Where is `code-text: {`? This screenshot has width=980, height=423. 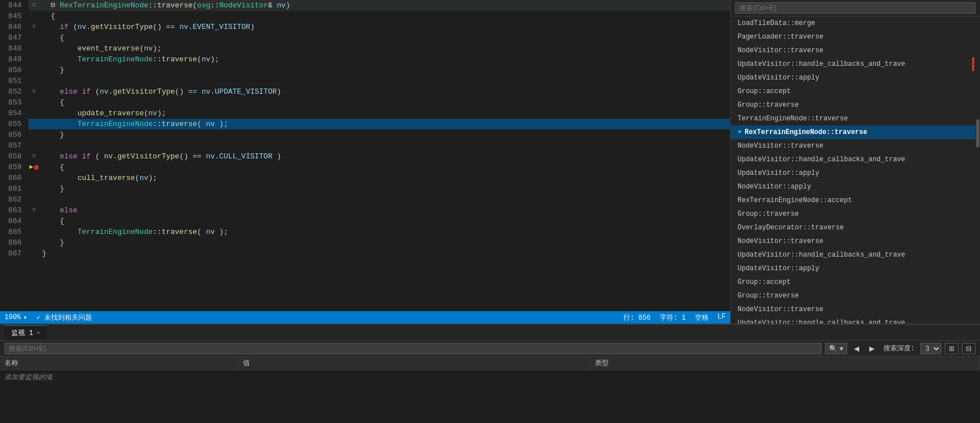 code-text: { is located at coordinates (62, 221).